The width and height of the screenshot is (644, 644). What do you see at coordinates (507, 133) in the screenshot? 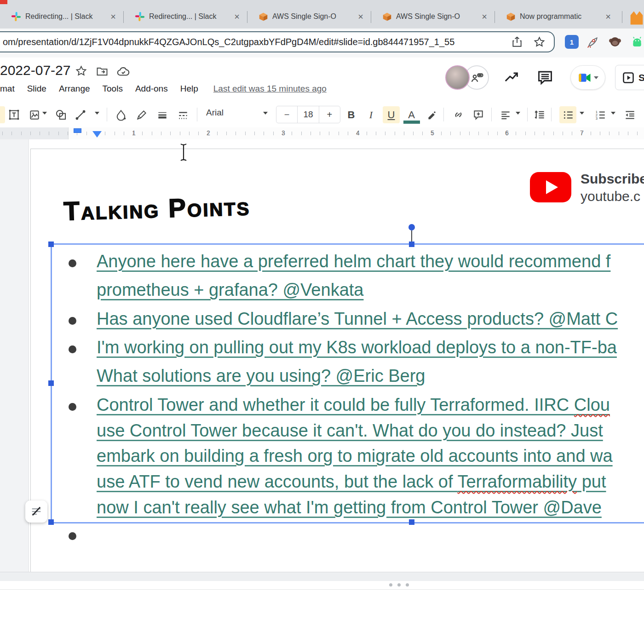
I see `ruler-number: 6` at bounding box center [507, 133].